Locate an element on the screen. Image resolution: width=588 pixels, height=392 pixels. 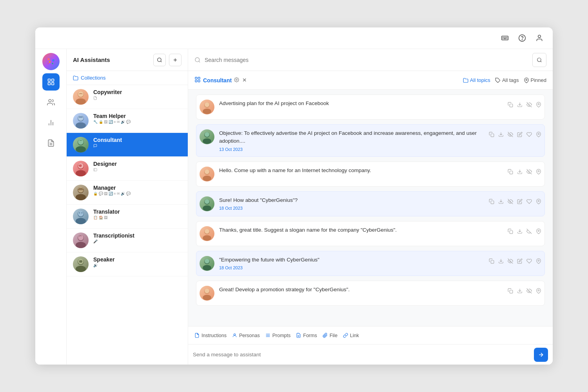
avatar-consultant is located at coordinates (81, 145).